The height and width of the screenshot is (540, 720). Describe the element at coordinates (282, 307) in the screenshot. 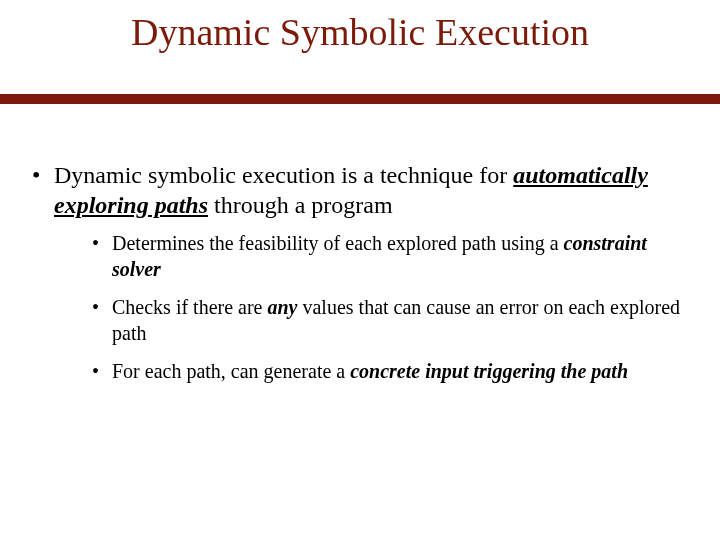

I see `sub2-emph: any` at that location.